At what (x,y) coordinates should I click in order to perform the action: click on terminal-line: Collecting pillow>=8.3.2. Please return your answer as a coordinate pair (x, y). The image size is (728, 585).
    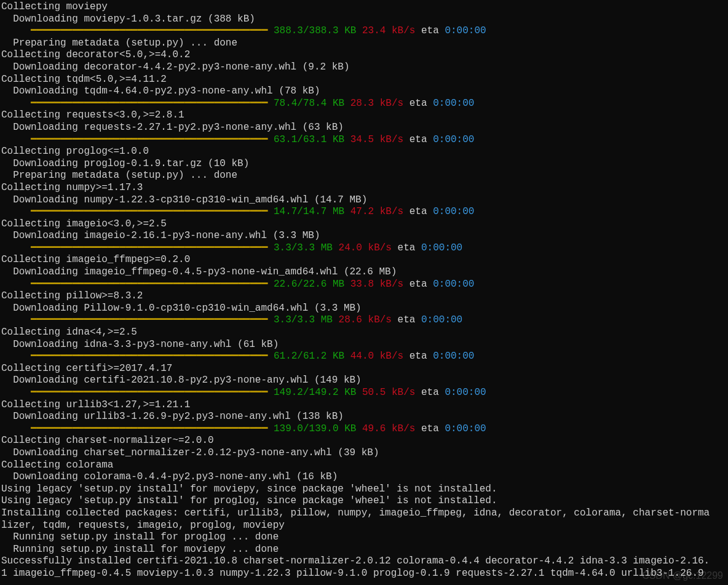
    Looking at the image, I should click on (72, 296).